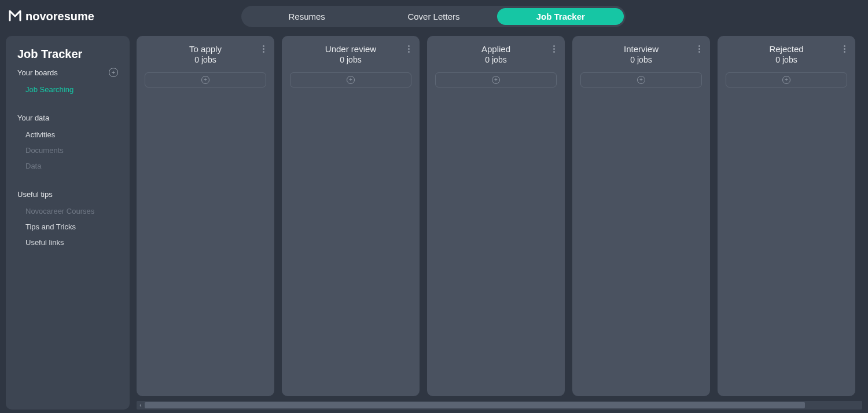  What do you see at coordinates (68, 227) in the screenshot?
I see `tips-item-tips-tricks: Tips and Tricks` at bounding box center [68, 227].